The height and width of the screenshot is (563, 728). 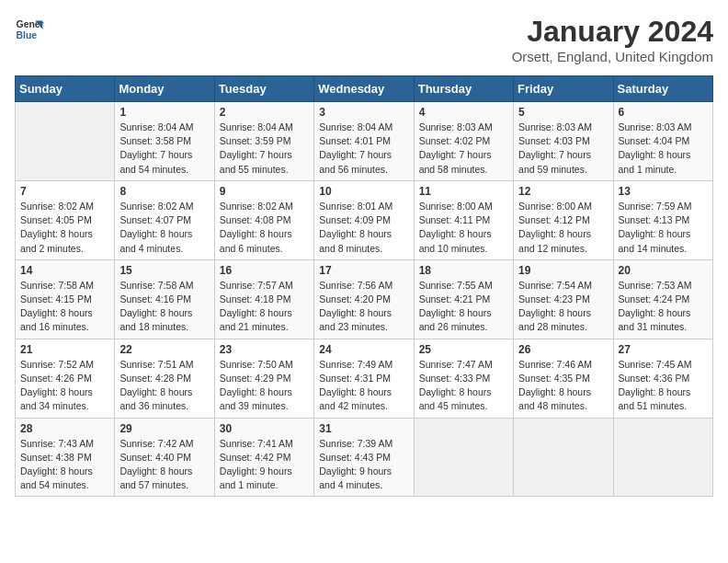 What do you see at coordinates (65, 299) in the screenshot?
I see `calendar-cell: 14Sunrise: 7:58 AMSunset: 4:15 PMDayligh…` at bounding box center [65, 299].